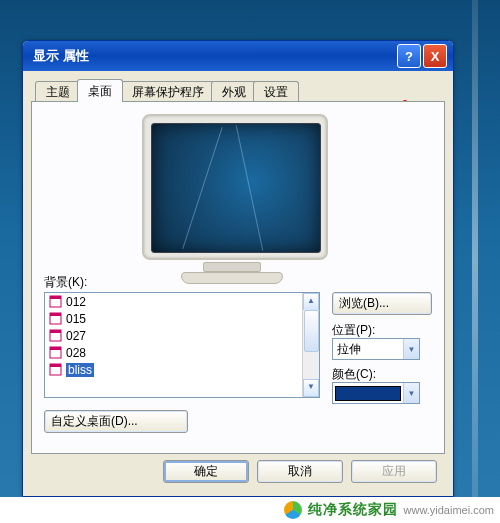 The image size is (500, 523). I want to click on apply-label: 应用, so click(394, 472).